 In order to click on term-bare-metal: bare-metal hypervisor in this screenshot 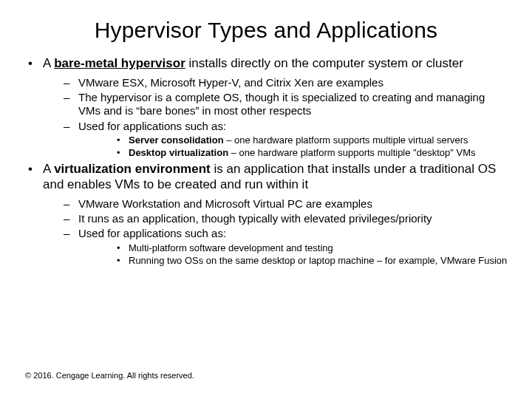, I will do `click(120, 64)`.